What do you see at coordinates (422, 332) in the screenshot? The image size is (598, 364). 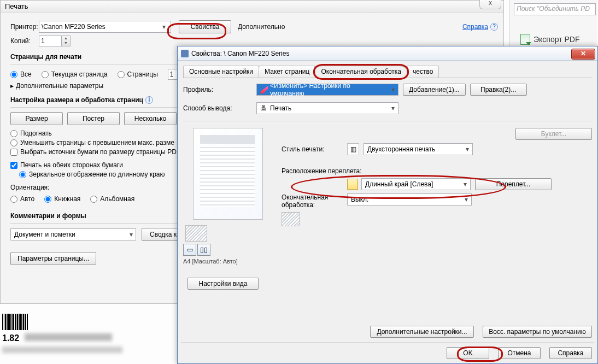 I see `advanced-settings-button: Дополнительные настройки...` at bounding box center [422, 332].